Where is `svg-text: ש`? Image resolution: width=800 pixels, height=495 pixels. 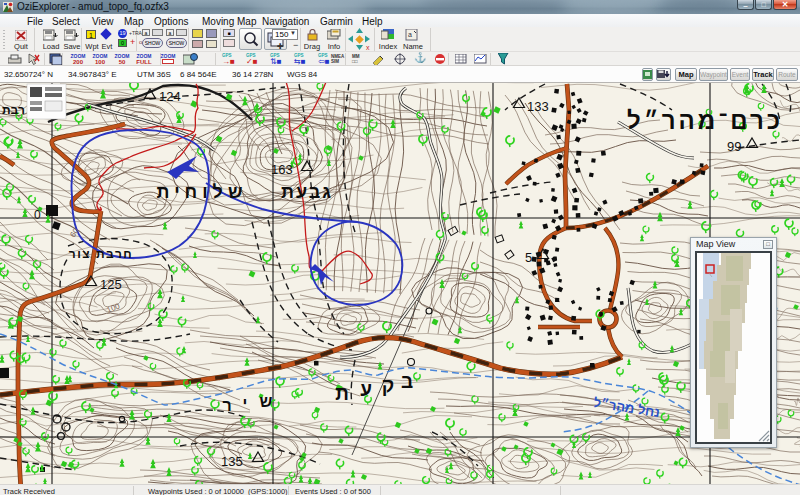 svg-text: ש is located at coordinates (266, 402).